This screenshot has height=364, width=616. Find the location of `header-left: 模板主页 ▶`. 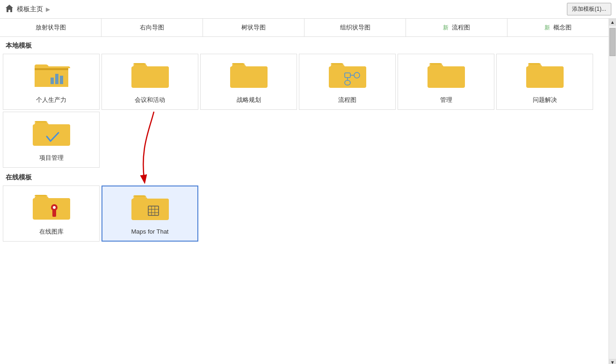

header-left: 模板主页 ▶ is located at coordinates (27, 9).